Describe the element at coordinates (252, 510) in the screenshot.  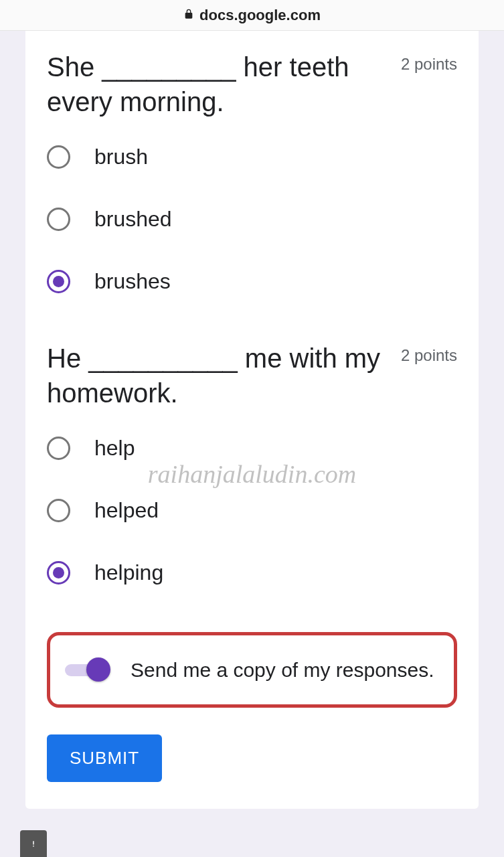
I see `options-group: help helped helping` at that location.